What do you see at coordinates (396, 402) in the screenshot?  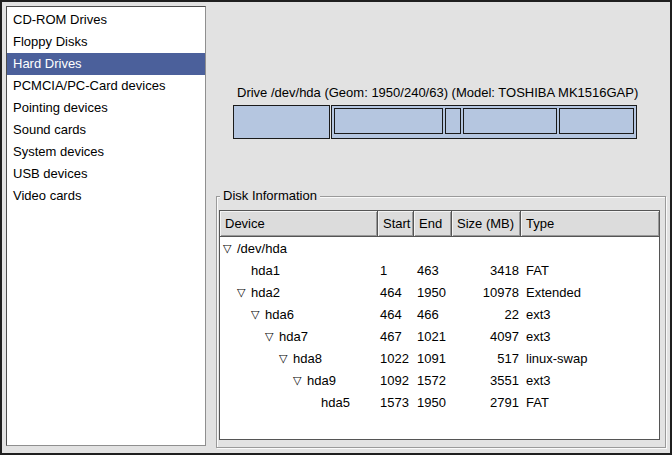 I see `start-cell: 1573` at bounding box center [396, 402].